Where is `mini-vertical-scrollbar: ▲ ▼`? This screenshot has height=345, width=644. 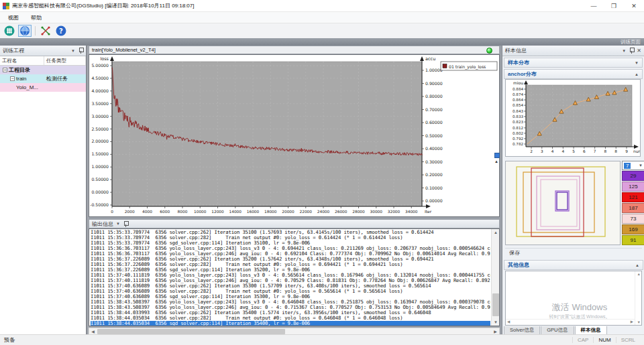
mini-vertical-scrollbar: ▲ ▼ is located at coordinates (638, 298).